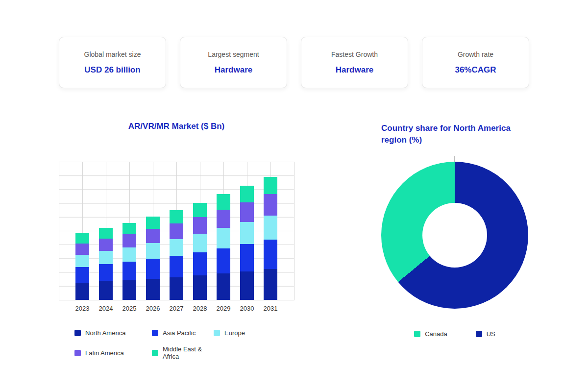  Describe the element at coordinates (153, 309) in the screenshot. I see `x-axis-label: 2026` at that location.